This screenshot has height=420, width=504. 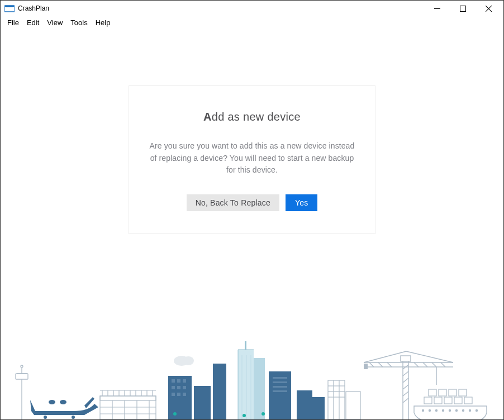 What do you see at coordinates (488, 8) in the screenshot?
I see `close-button` at bounding box center [488, 8].